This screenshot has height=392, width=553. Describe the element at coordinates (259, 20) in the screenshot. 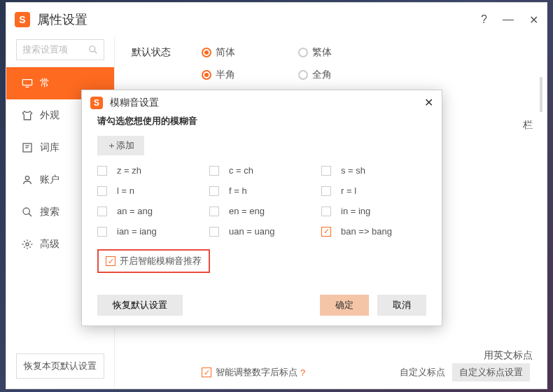

I see `window-title: 属性设置` at that location.